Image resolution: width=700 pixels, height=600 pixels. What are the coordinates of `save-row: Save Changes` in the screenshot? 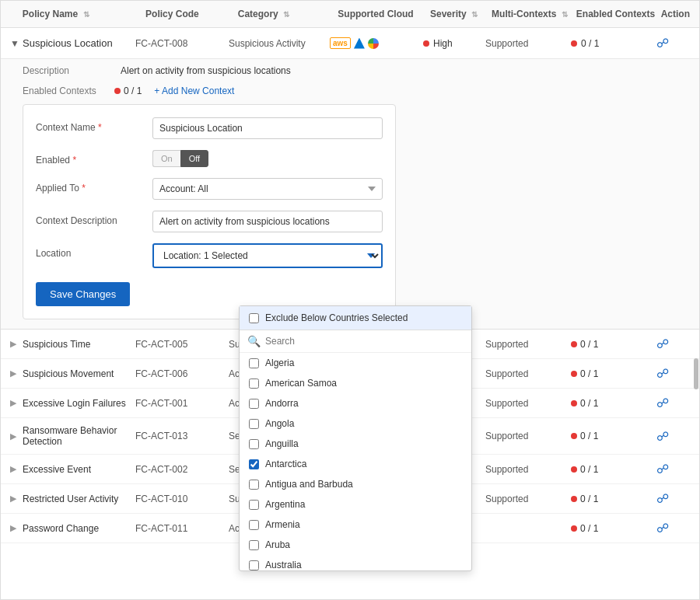 It's located at (209, 292).